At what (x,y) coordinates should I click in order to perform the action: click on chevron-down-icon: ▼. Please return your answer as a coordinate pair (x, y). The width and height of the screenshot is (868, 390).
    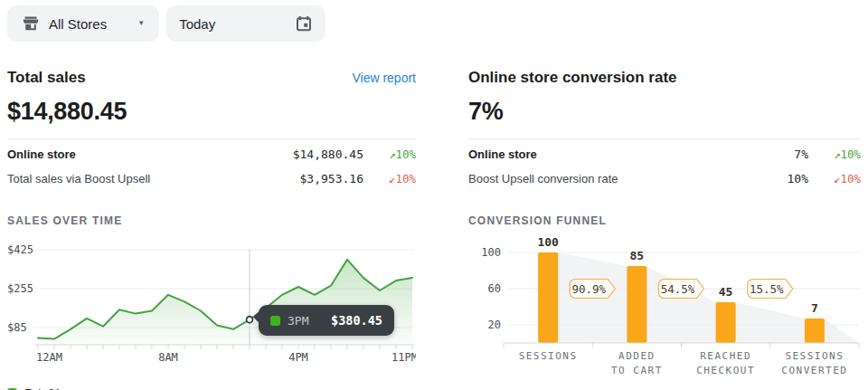
    Looking at the image, I should click on (141, 24).